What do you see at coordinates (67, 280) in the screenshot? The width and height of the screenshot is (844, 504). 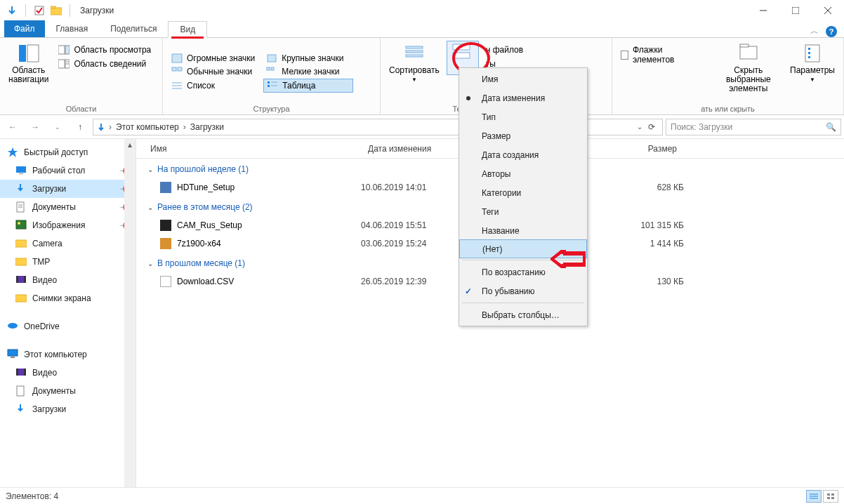 I see `sidebar-video: Видео` at bounding box center [67, 280].